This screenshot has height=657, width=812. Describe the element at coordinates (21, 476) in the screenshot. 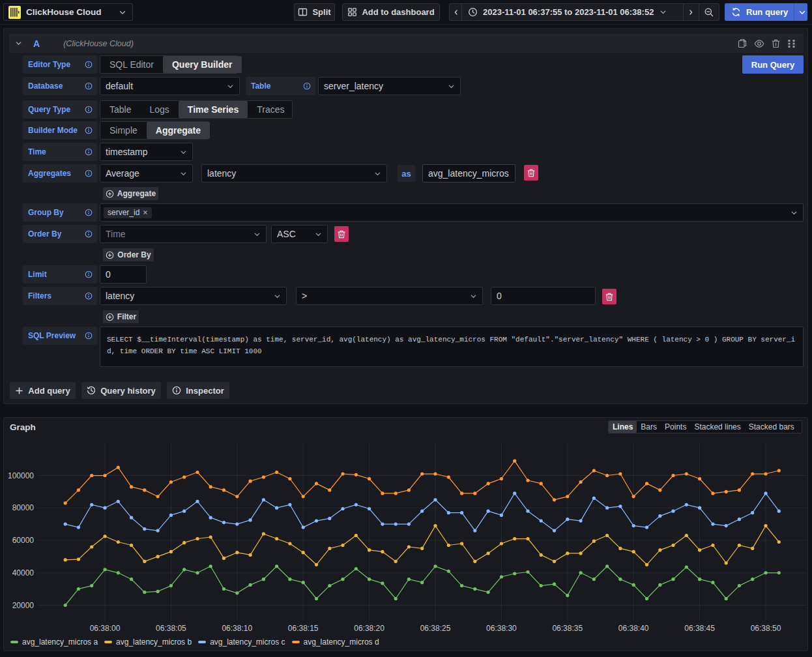

I see `svg-text: 100000` at that location.